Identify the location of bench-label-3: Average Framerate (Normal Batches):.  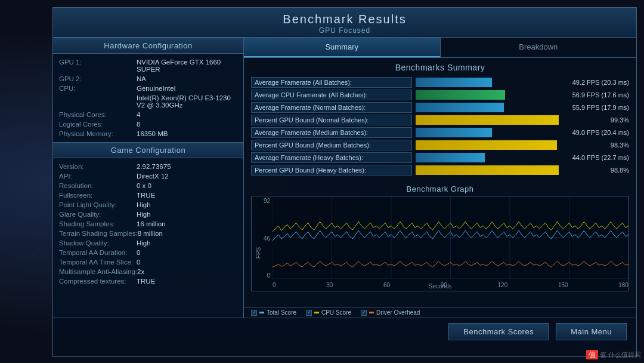
(332, 107).